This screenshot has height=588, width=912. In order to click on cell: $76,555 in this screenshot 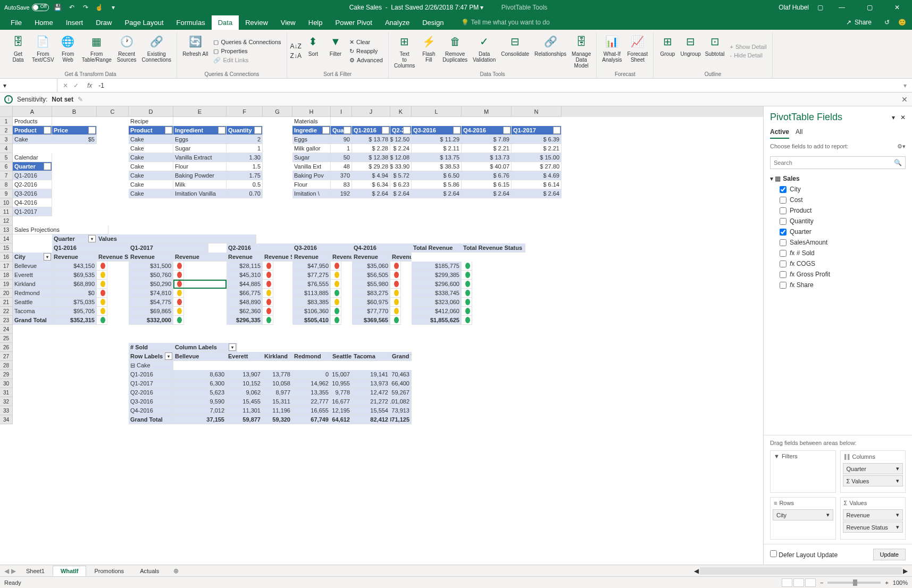, I will do `click(312, 284)`.